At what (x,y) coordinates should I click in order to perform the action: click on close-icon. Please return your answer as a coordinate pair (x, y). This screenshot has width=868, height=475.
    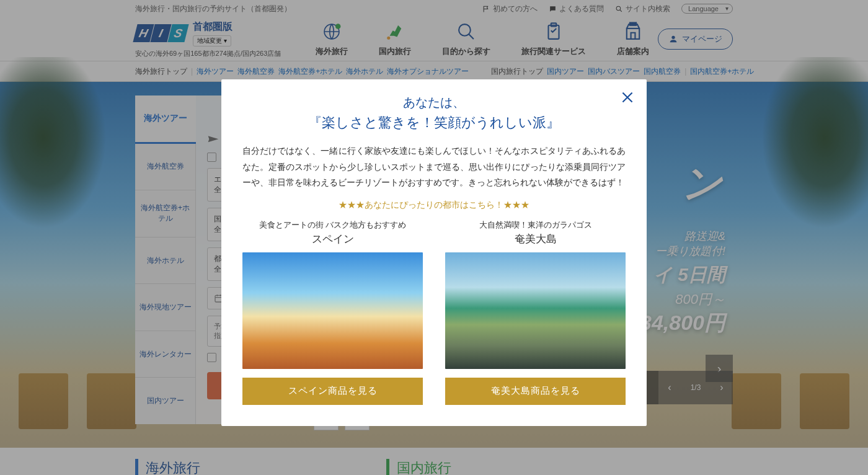
    Looking at the image, I should click on (627, 97).